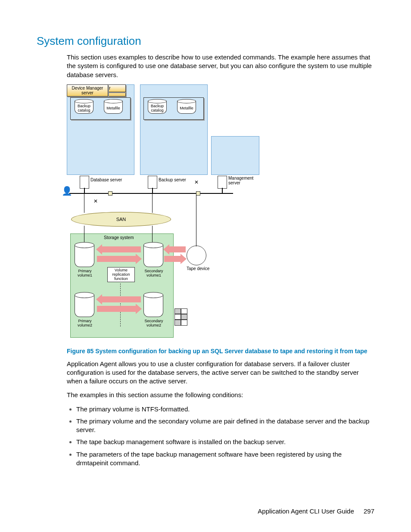 The height and width of the screenshot is (532, 411). What do you see at coordinates (306, 511) in the screenshot?
I see `footer-title: Application Agent CLI User Guide` at bounding box center [306, 511].